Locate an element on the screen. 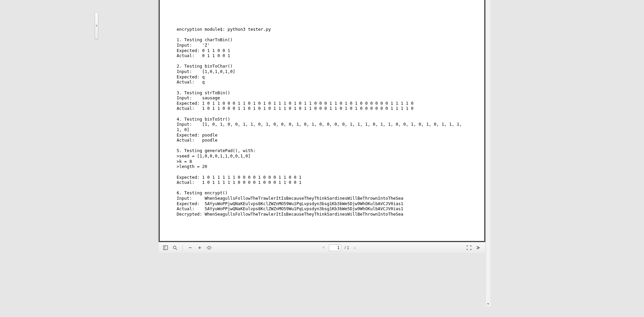 The height and width of the screenshot is (317, 644). tools-menu-button is located at coordinates (479, 248).